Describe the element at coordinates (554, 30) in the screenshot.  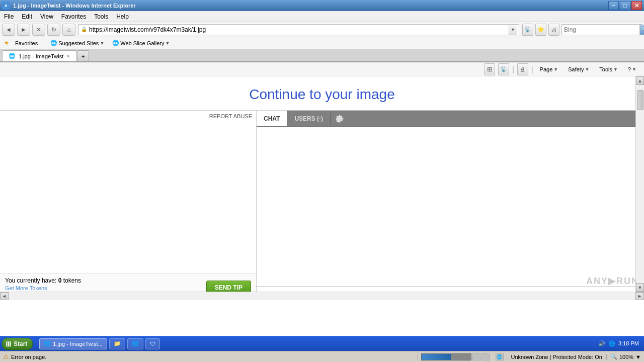
I see `print-button: 🖨` at that location.